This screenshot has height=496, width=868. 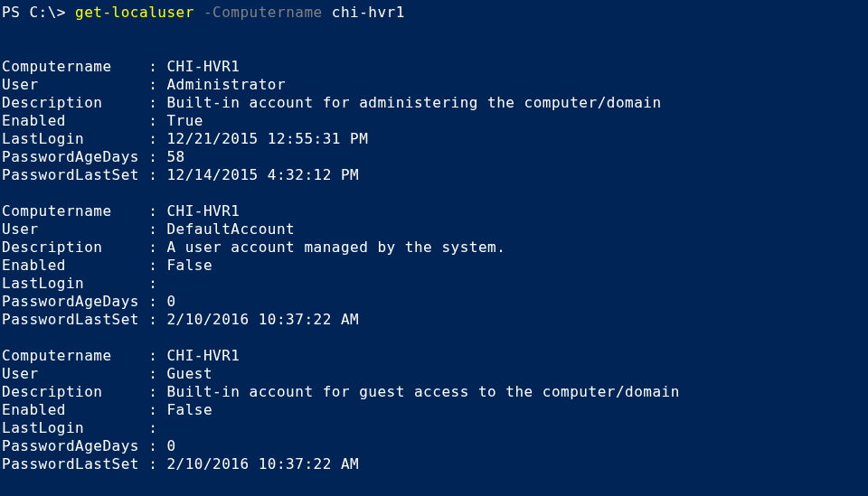 I want to click on cmdlet-name: get-localuser, so click(x=135, y=13).